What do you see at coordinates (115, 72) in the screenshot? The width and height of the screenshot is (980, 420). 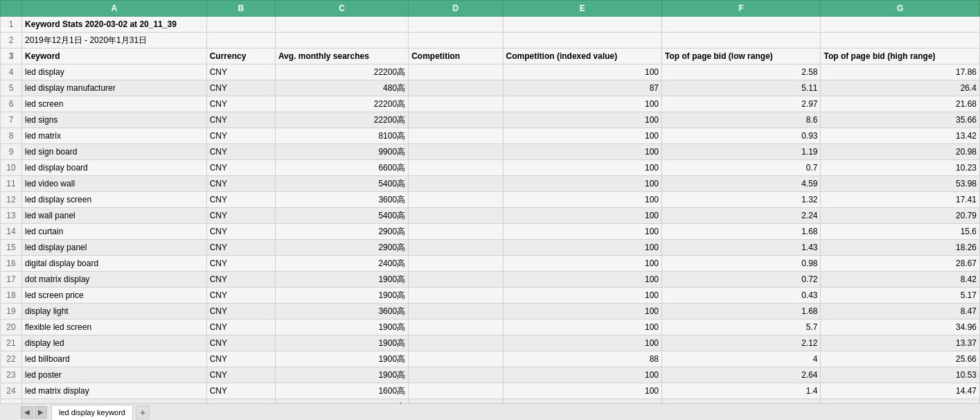 I see `cell-keyword: led display` at bounding box center [115, 72].